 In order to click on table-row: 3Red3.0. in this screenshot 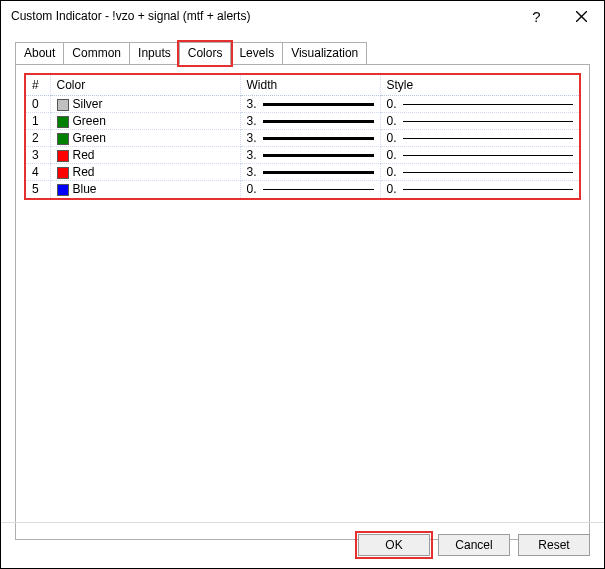, I will do `click(302, 156)`.